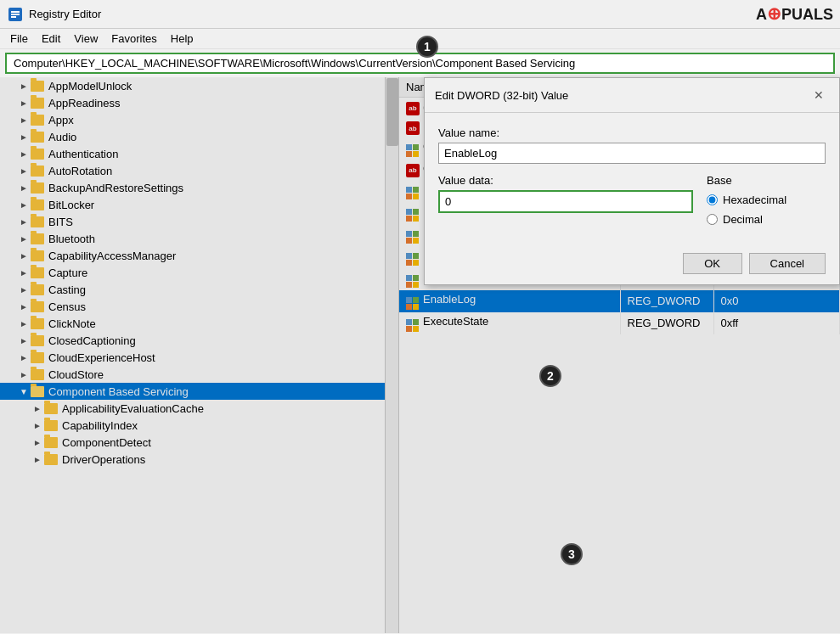  I want to click on dialog-footer: OK Cancel, so click(632, 265).